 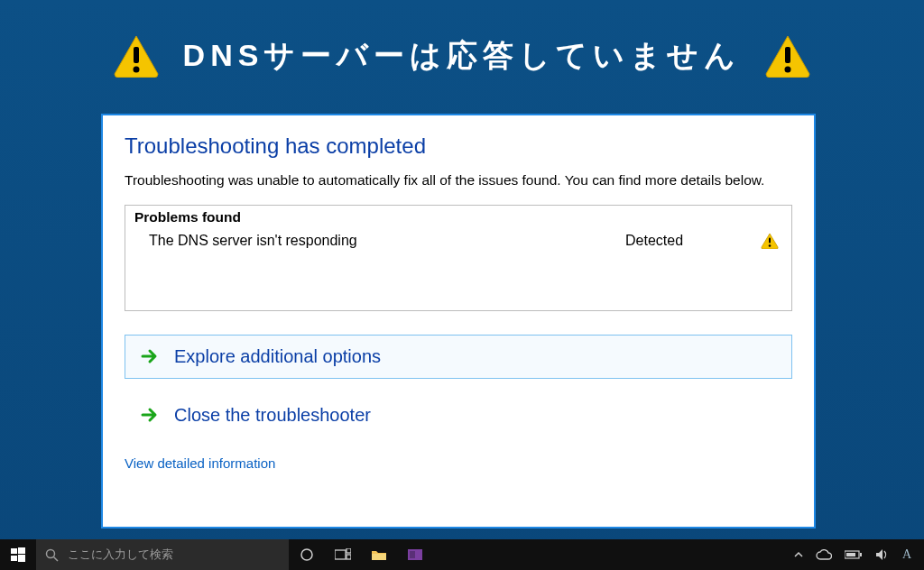 I want to click on cloud-icon, so click(x=824, y=555).